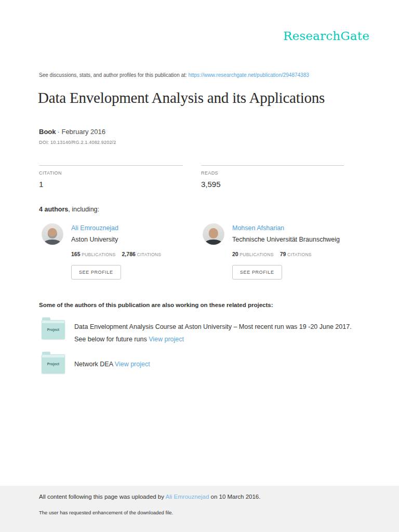  What do you see at coordinates (113, 75) in the screenshot?
I see `source-line-text: See discussions, stats, and author profi…` at bounding box center [113, 75].